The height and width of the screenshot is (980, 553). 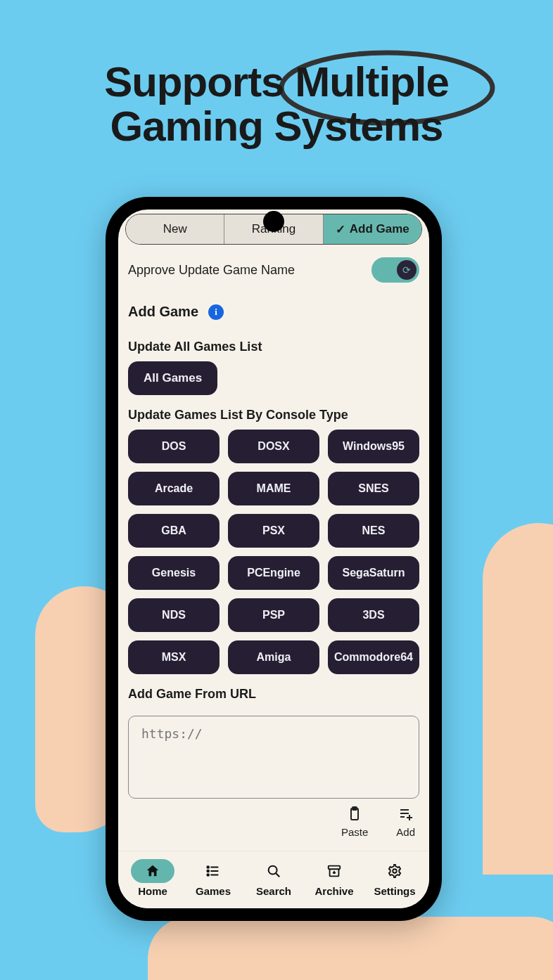 What do you see at coordinates (274, 657) in the screenshot?
I see `console-label: Amiga` at bounding box center [274, 657].